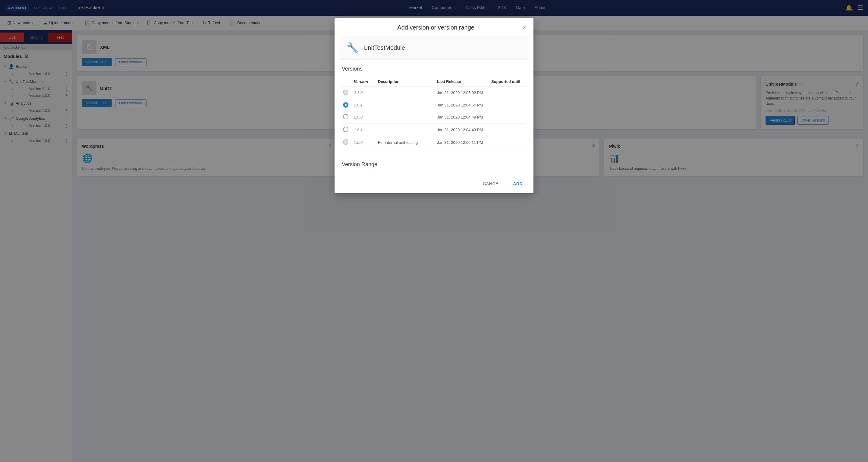  What do you see at coordinates (352, 48) in the screenshot?
I see `modal-module-icon: 🔧` at bounding box center [352, 48].